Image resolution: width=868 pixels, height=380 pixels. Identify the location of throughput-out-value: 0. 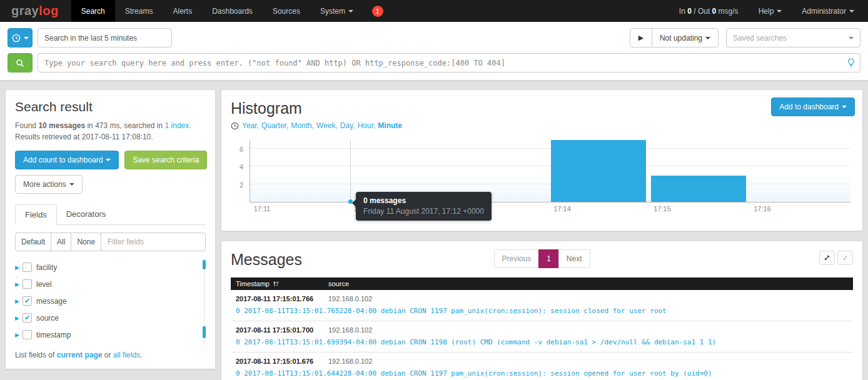
(714, 11).